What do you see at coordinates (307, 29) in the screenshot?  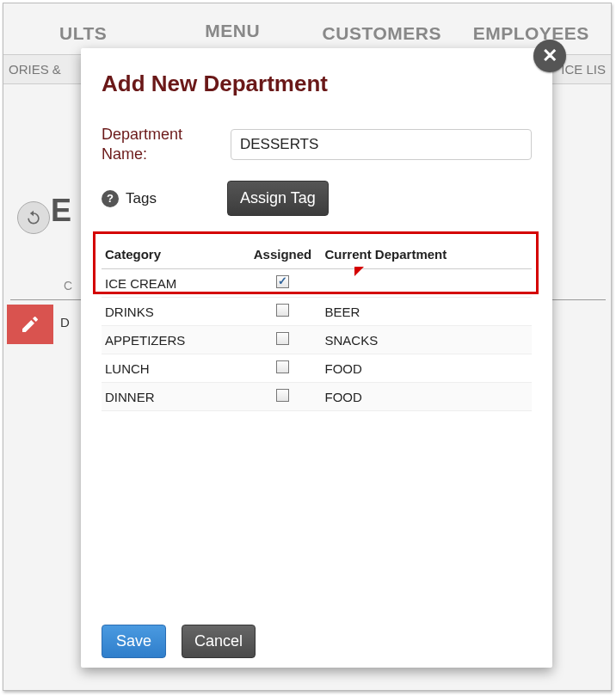 I see `nav-tabs: ULTS MENU CUSTOMERS EMPLOYEES` at bounding box center [307, 29].